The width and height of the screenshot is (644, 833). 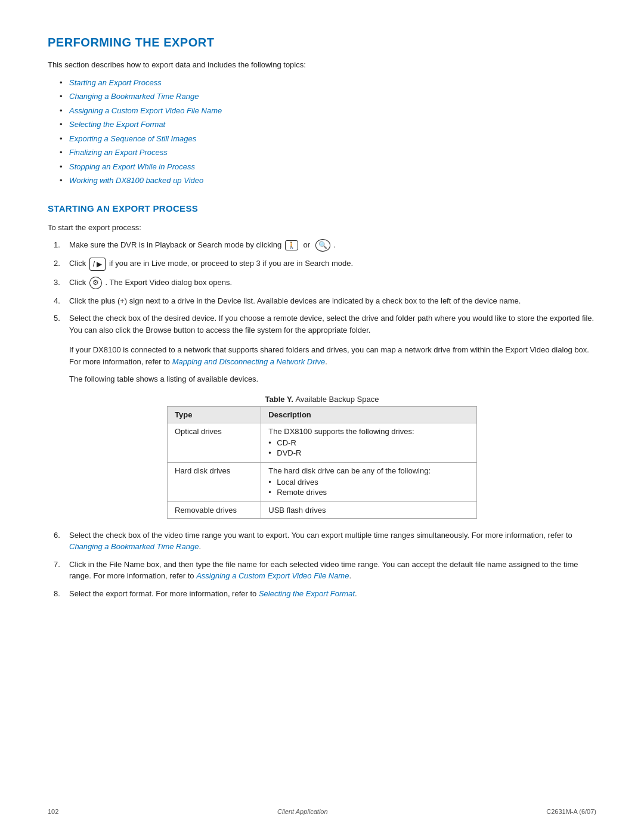 I want to click on mapping-link-text: Mapping and Disconnecting a Network Driv…, so click(x=249, y=361).